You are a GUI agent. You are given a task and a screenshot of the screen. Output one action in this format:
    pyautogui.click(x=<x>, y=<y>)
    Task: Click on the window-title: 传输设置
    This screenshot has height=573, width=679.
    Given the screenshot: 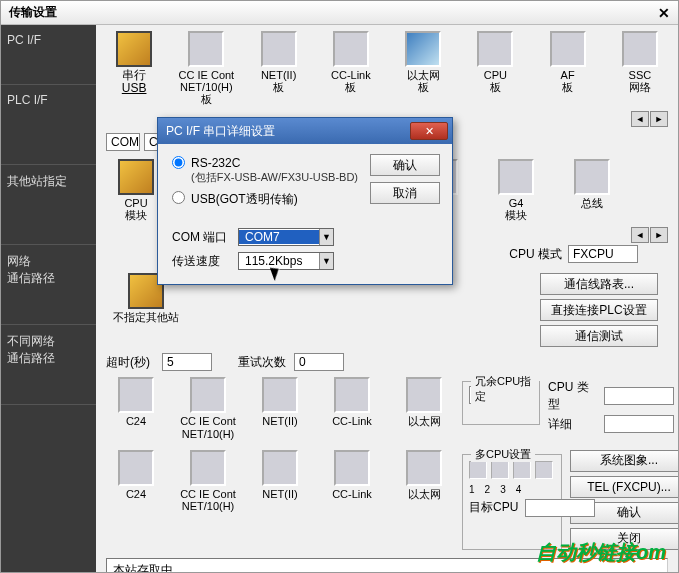 What is the action you would take?
    pyautogui.click(x=33, y=12)
    